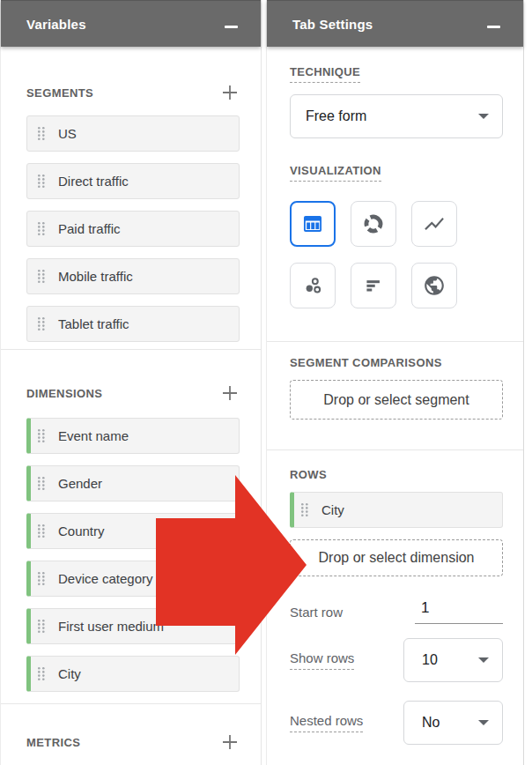 The width and height of the screenshot is (532, 765). I want to click on segment-chip-label: Mobile traffic, so click(95, 277).